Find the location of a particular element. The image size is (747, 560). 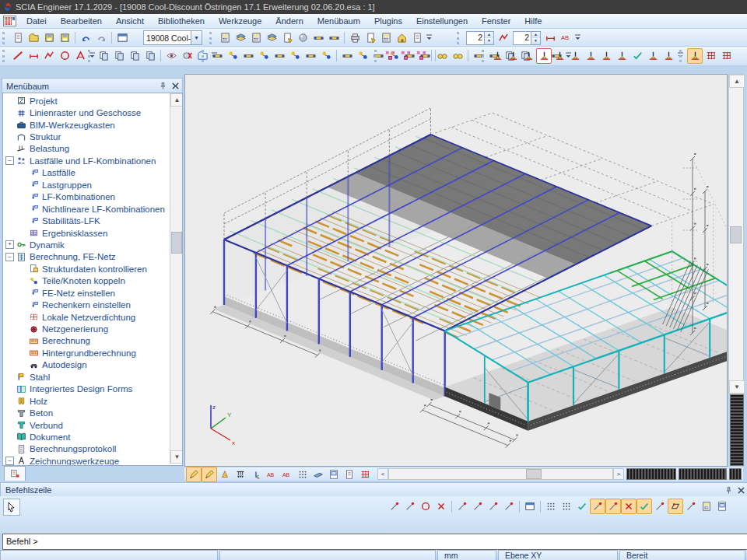

menu-item-ansicht: Ansicht is located at coordinates (130, 22).